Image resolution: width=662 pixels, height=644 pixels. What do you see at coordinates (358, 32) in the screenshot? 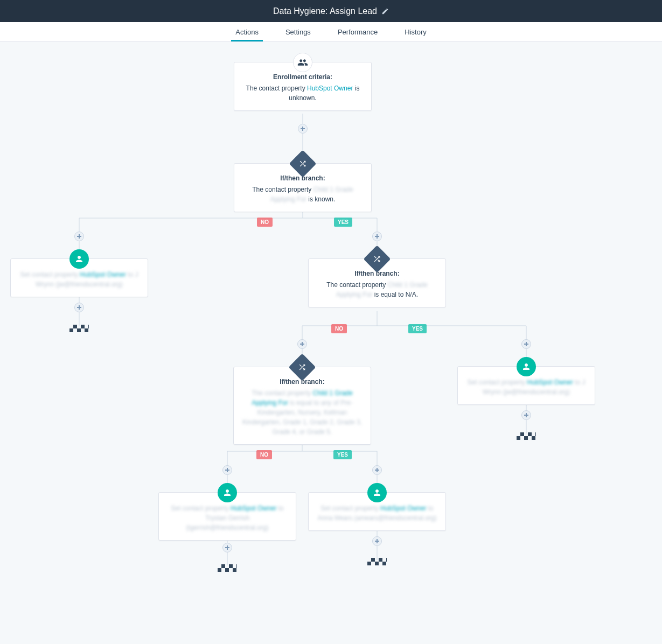
I see `tab-performance: Performance` at bounding box center [358, 32].